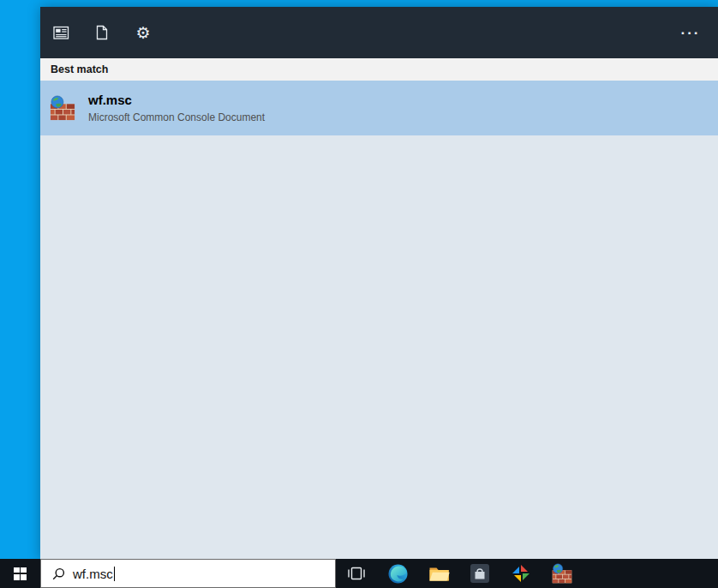 This screenshot has height=588, width=718. I want to click on documents-filter-icon, so click(102, 33).